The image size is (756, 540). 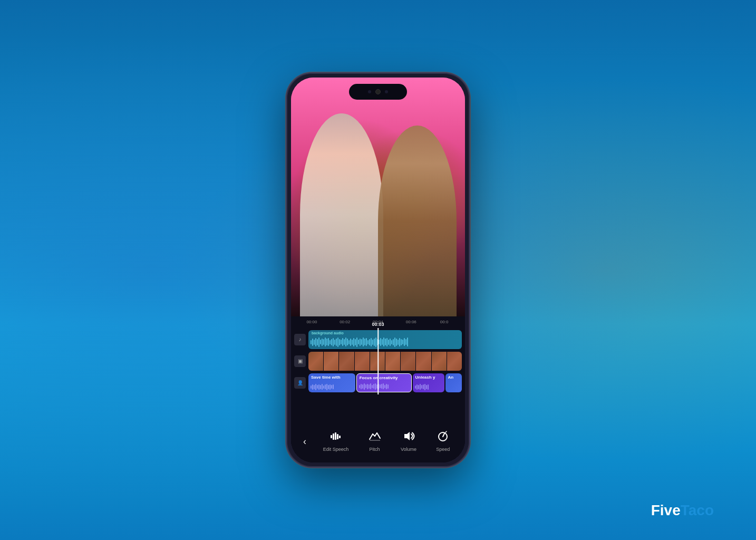 What do you see at coordinates (429, 378) in the screenshot?
I see `caption-clip-label: Unleash y` at bounding box center [429, 378].